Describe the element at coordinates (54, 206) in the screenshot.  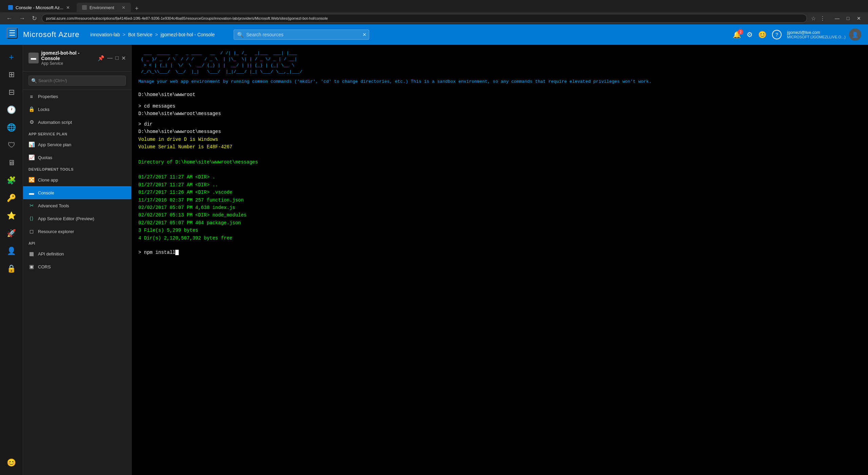
I see `advanced-tools-label: Advanced Tools` at that location.